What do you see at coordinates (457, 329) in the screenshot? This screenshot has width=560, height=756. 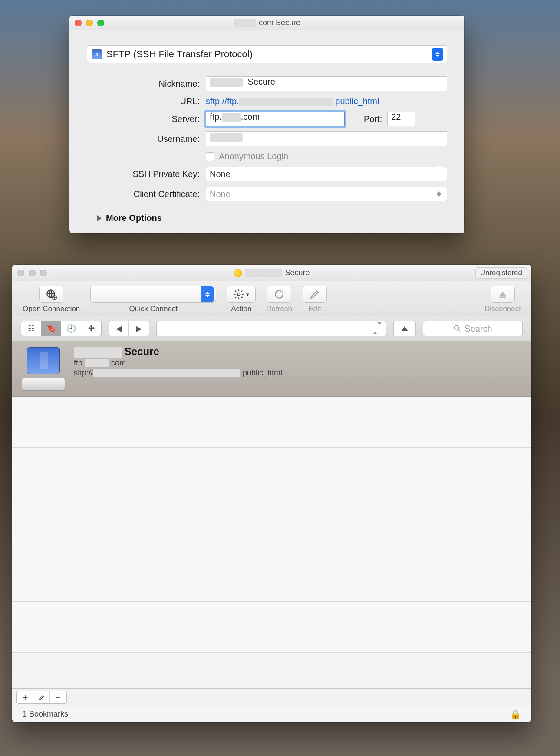 I see `search-icon` at bounding box center [457, 329].